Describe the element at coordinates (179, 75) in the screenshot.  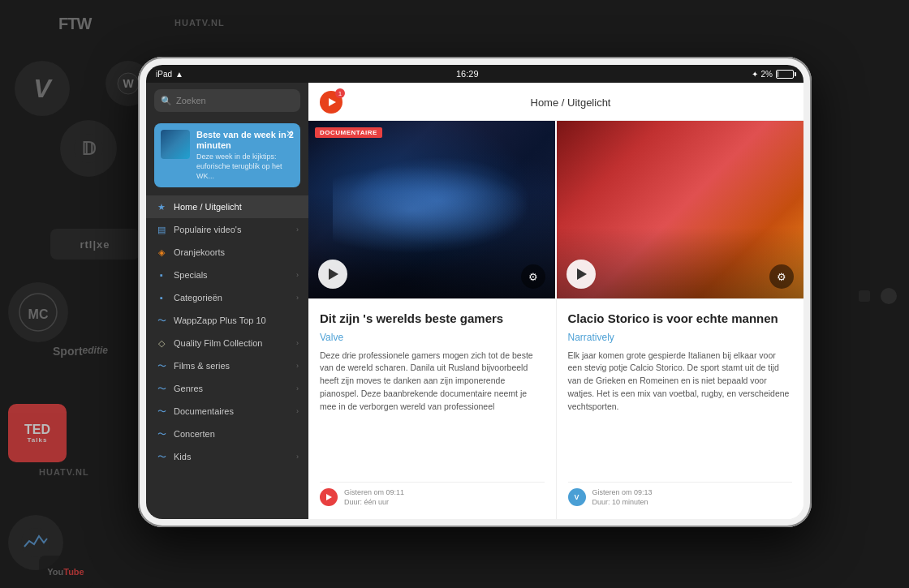
I see `wifi-icon: ▲` at that location.